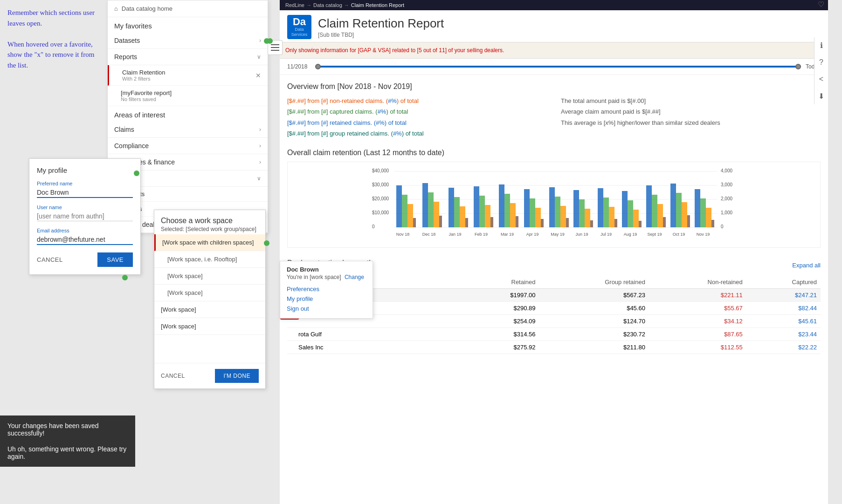  I want to click on workspace-text: You're in [work space], so click(314, 277).